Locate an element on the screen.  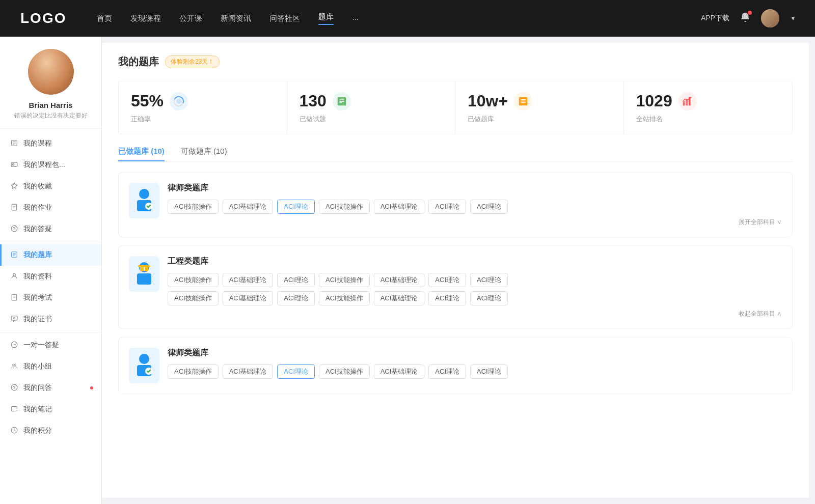
bank-card-2-title: 工程类题库 is located at coordinates (475, 262).